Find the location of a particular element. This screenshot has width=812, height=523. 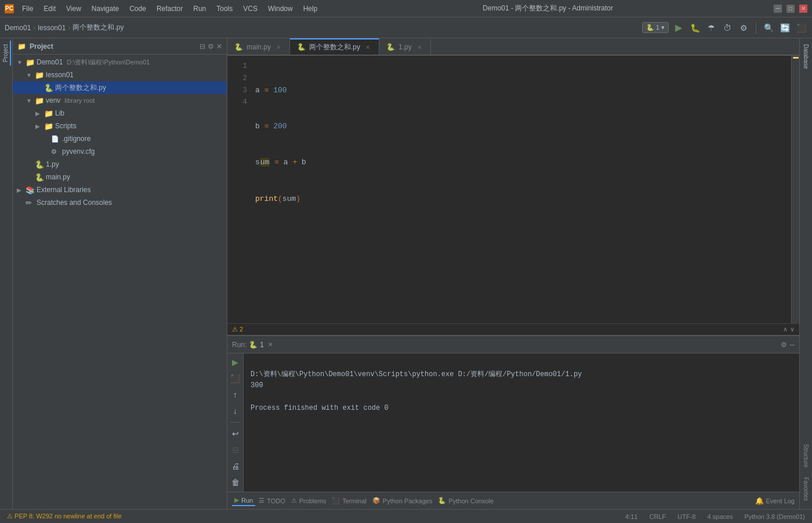

menu-navigate: Navigate is located at coordinates (106, 9).